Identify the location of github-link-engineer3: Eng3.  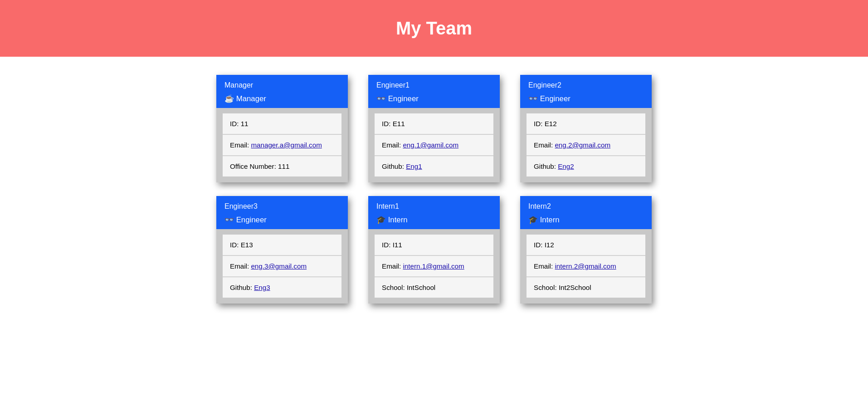
(262, 288).